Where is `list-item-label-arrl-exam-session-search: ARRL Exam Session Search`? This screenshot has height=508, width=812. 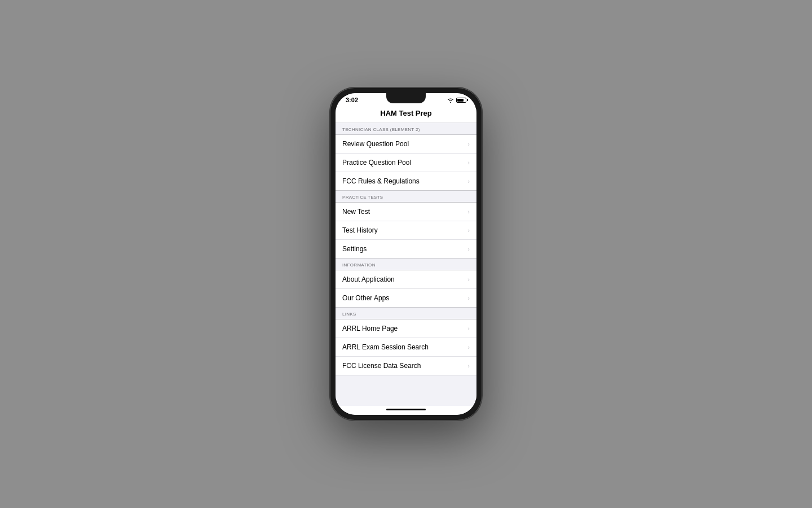 list-item-label-arrl-exam-session-search: ARRL Exam Session Search is located at coordinates (386, 347).